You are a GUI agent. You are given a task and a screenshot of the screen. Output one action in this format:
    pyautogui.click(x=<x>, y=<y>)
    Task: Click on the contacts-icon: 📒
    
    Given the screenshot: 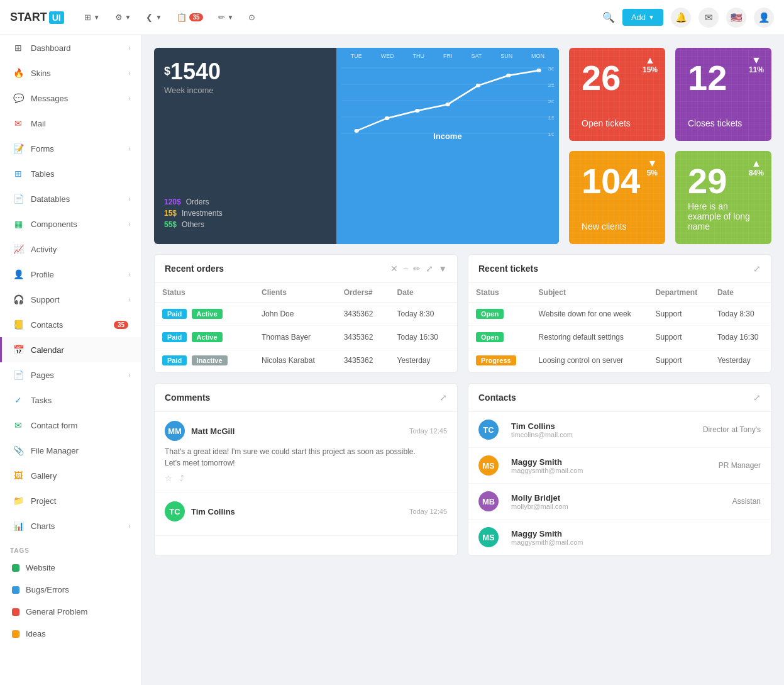 What is the action you would take?
    pyautogui.click(x=18, y=325)
    